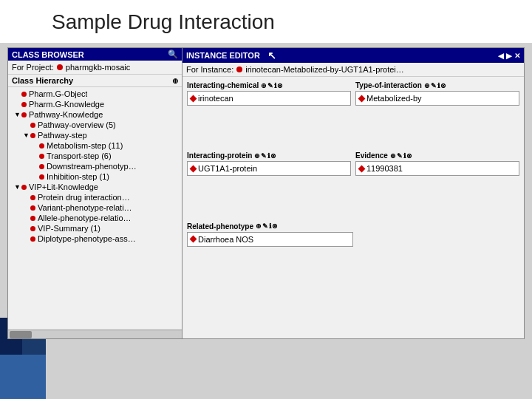  I want to click on cursor-icon: ↖, so click(272, 55).